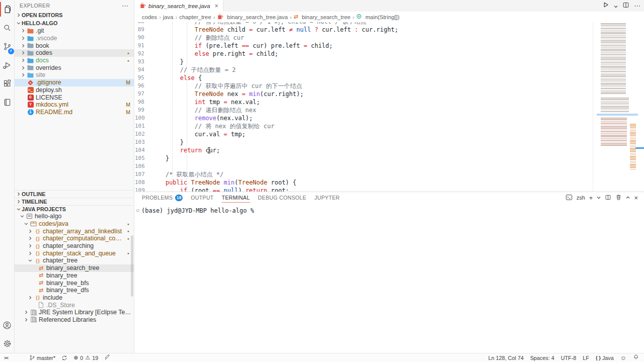 This screenshot has width=644, height=362. I want to click on code-line: 96 // 获取中序遍历中 cur 的下一个结点, so click(364, 86).